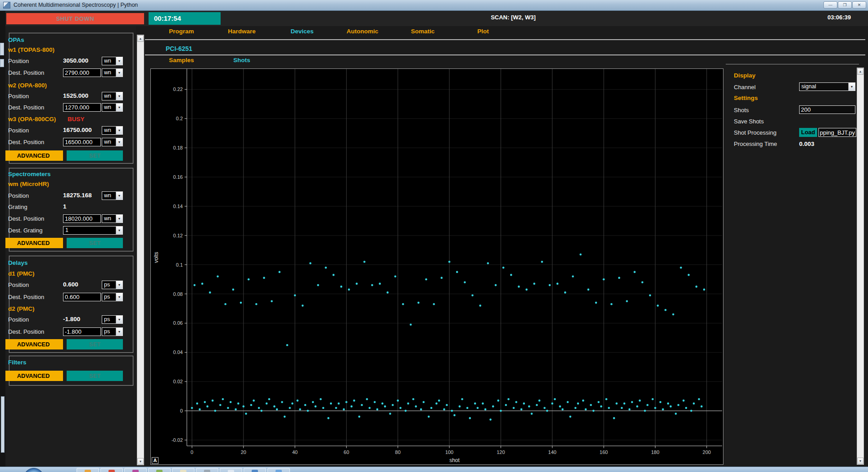 Image resolution: width=868 pixels, height=472 pixels. Describe the element at coordinates (113, 107) in the screenshot. I see `w2-dest-units-select: wn ▼` at that location.